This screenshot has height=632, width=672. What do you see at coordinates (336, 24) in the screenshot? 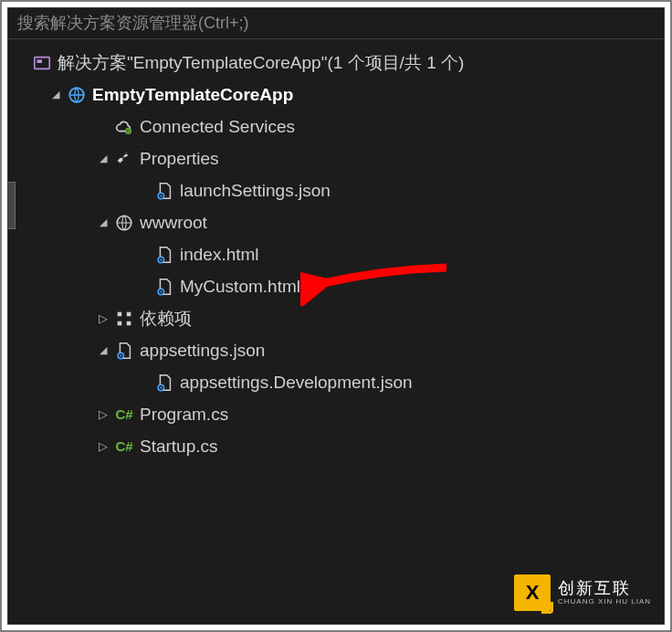
I see `search-row` at bounding box center [336, 24].